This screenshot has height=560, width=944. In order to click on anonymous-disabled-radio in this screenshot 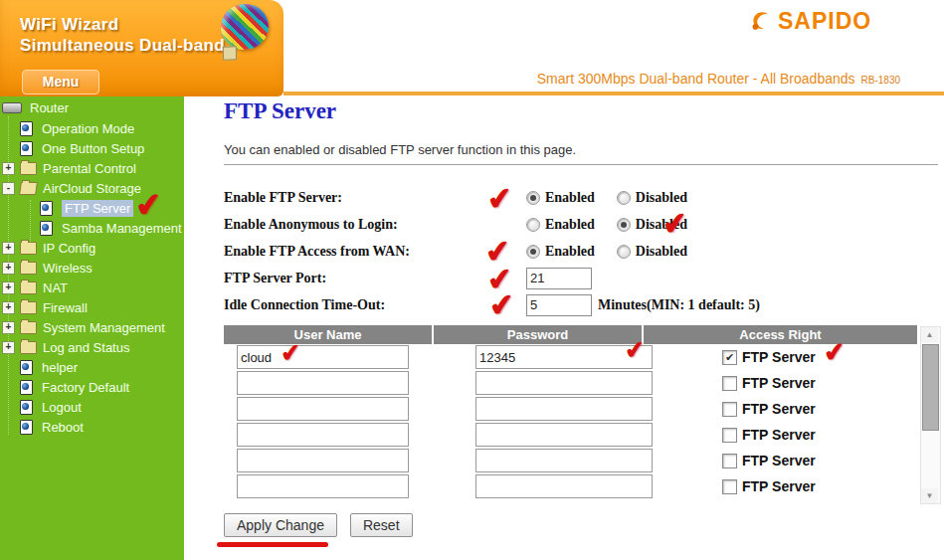, I will do `click(624, 225)`.